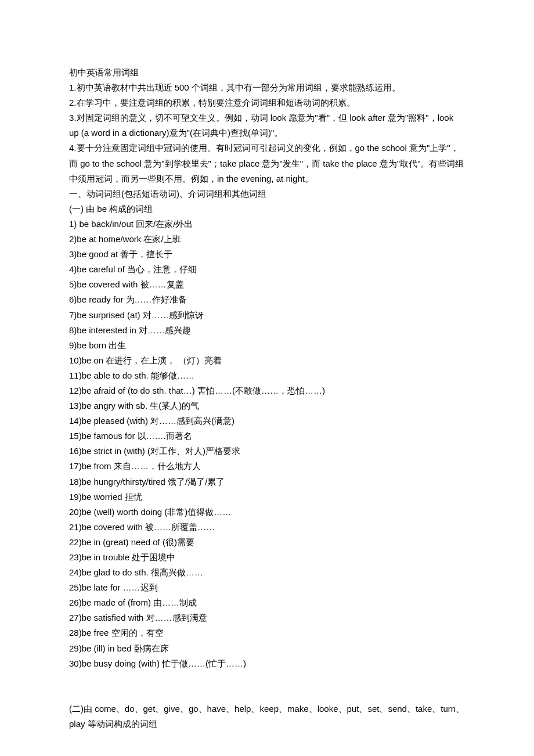 The image size is (534, 756). I want to click on text-line: 6)be ready for 为……作好准备, so click(267, 300).